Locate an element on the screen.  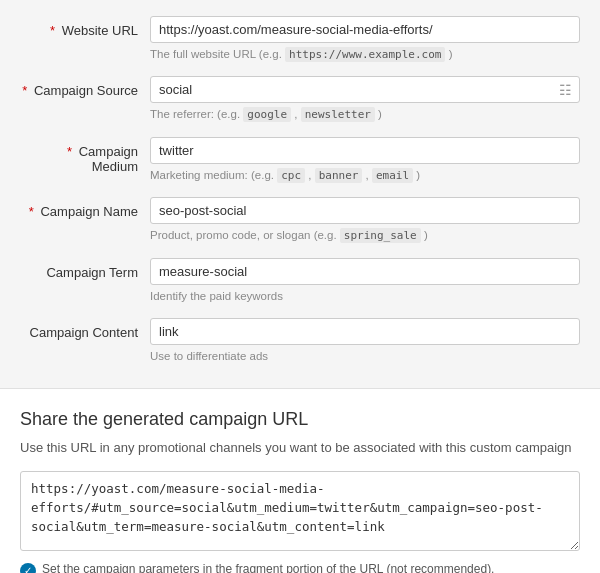
generated-url-output: https://yoast.com/measure-social-media-e… is located at coordinates (300, 511).